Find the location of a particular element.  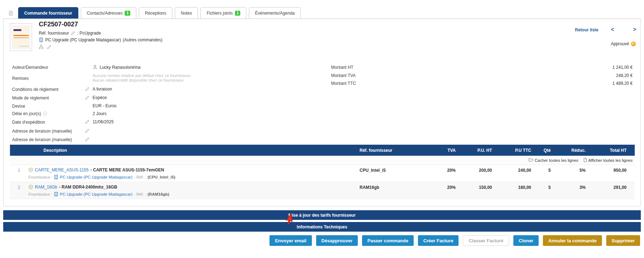

create-invoice-button: Créer Facture is located at coordinates (439, 241).